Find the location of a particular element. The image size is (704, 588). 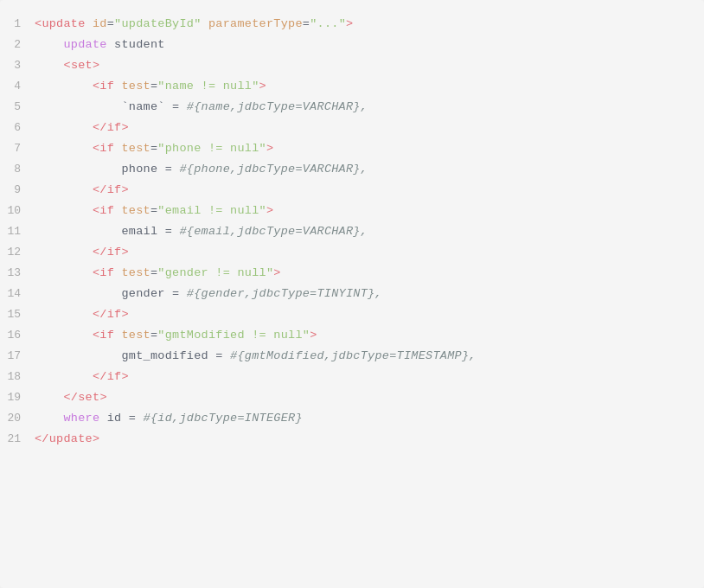

line-number: 3 is located at coordinates (17, 66).